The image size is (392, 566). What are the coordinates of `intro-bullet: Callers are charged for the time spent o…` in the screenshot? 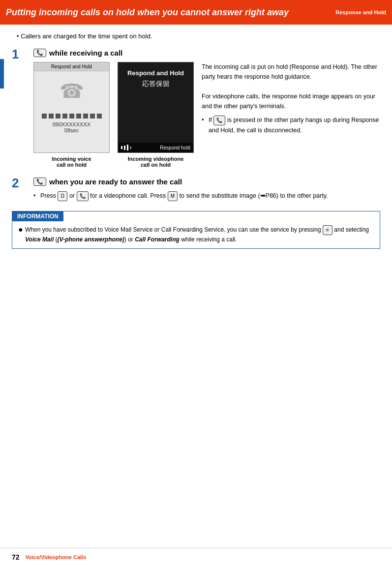 It's located at (196, 36).